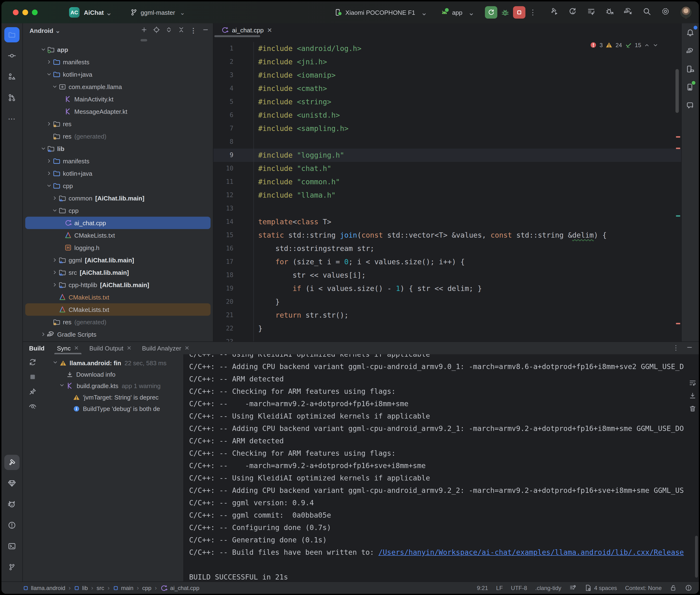 This screenshot has width=700, height=595. What do you see at coordinates (655, 45) in the screenshot?
I see `chevron-down-icon` at bounding box center [655, 45].